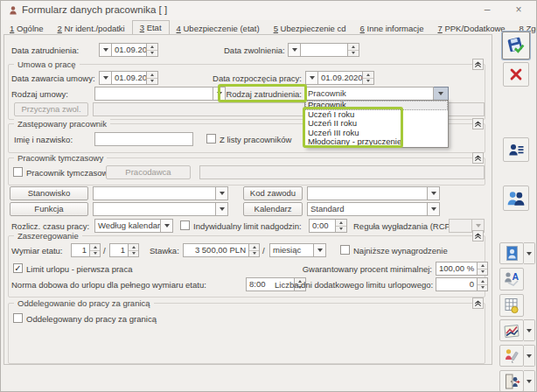  What do you see at coordinates (404, 226) in the screenshot?
I see `regula-rcp-label: Reguła wygładzania (RCP):` at bounding box center [404, 226].